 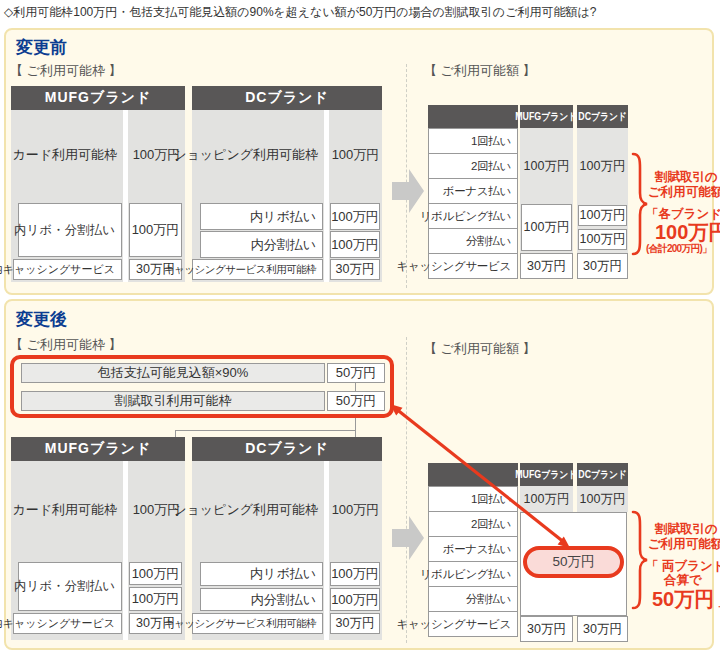 I want to click on after-dc-table-header: DCブランド, so click(x=287, y=449).